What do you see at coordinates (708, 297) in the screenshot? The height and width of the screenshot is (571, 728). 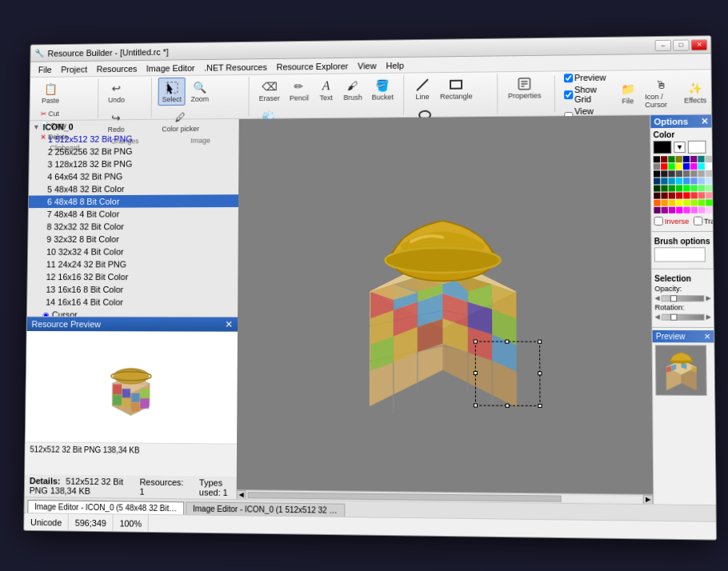 I see `opacity-increase-btn: ▶` at bounding box center [708, 297].